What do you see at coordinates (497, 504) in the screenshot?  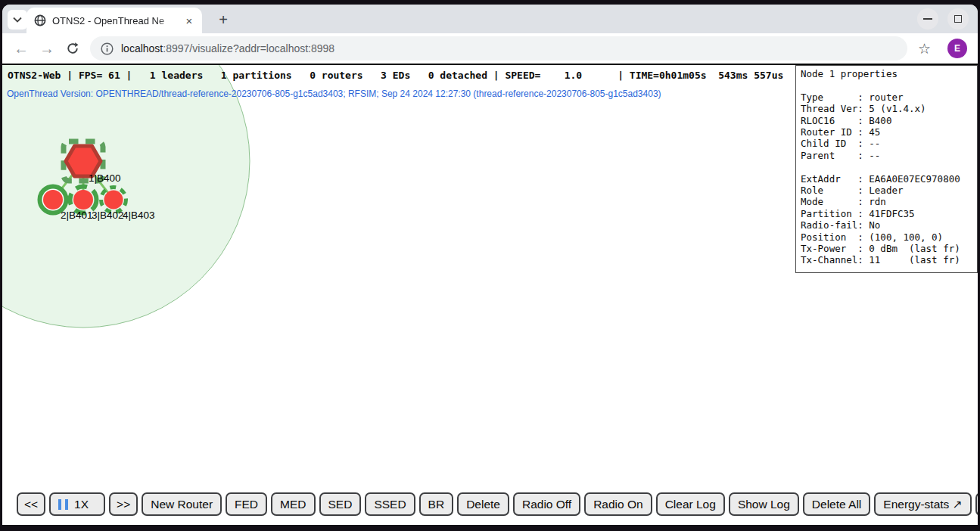 I see `action-toolbar: << 1X >> New Router FED MED SED SSED BR …` at bounding box center [497, 504].